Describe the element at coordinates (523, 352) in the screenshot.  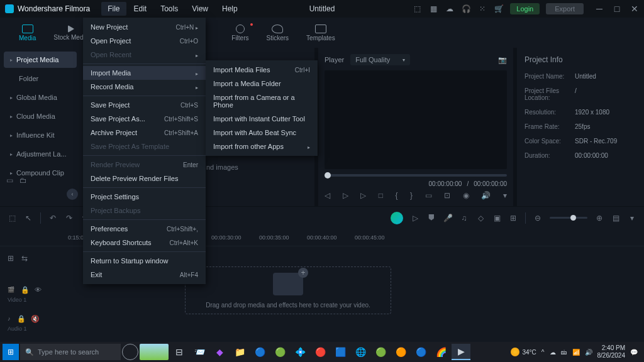
I see `weather-widget: 34°C` at that location.